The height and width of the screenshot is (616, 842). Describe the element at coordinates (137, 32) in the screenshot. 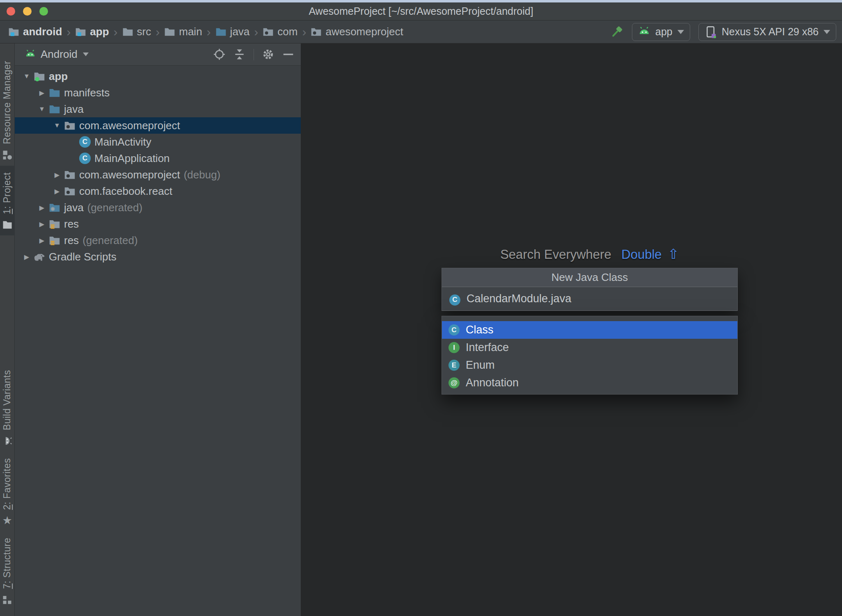

I see `breadcrumb-item-src: src` at that location.